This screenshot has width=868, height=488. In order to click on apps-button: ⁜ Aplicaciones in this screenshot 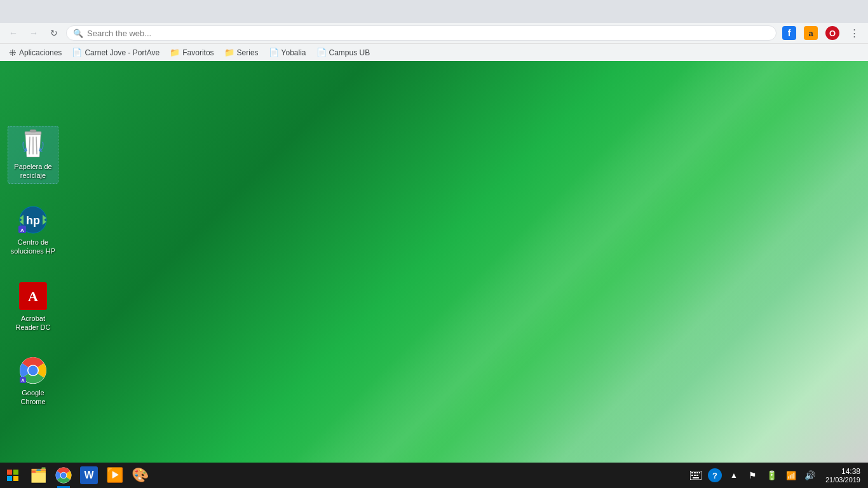, I will do `click(36, 53)`.